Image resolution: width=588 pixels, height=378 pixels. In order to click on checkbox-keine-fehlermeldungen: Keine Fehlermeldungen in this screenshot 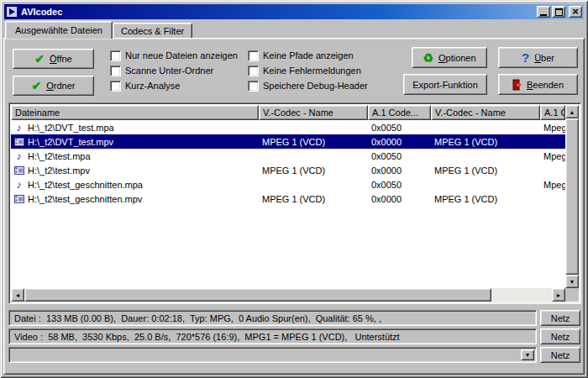, I will do `click(304, 71)`.